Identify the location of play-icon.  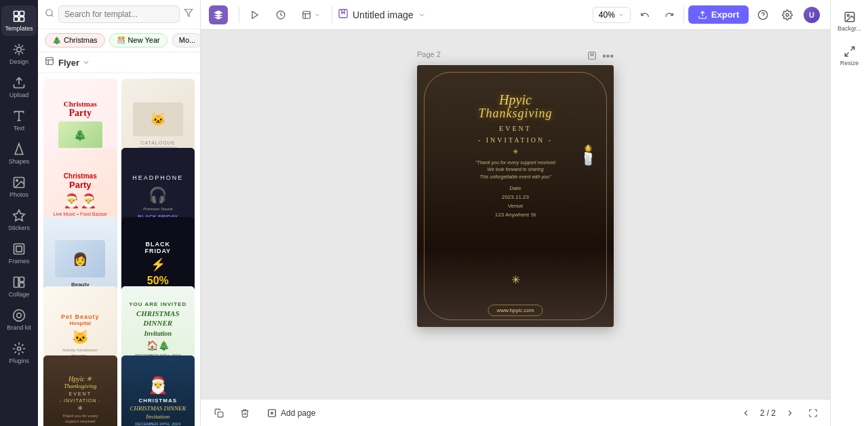
(255, 15).